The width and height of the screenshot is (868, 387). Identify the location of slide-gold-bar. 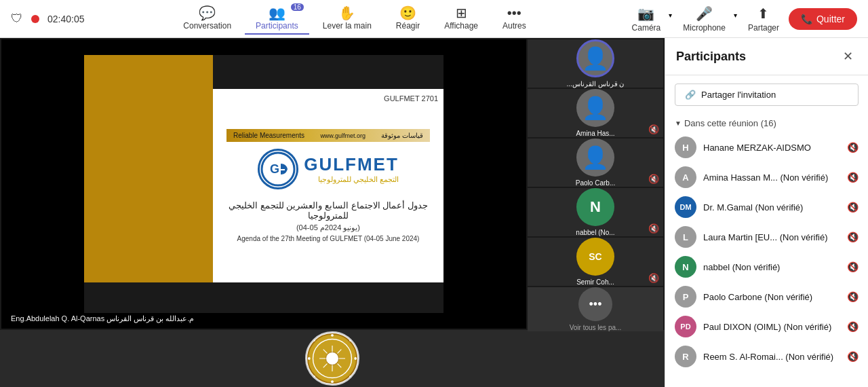
(149, 184).